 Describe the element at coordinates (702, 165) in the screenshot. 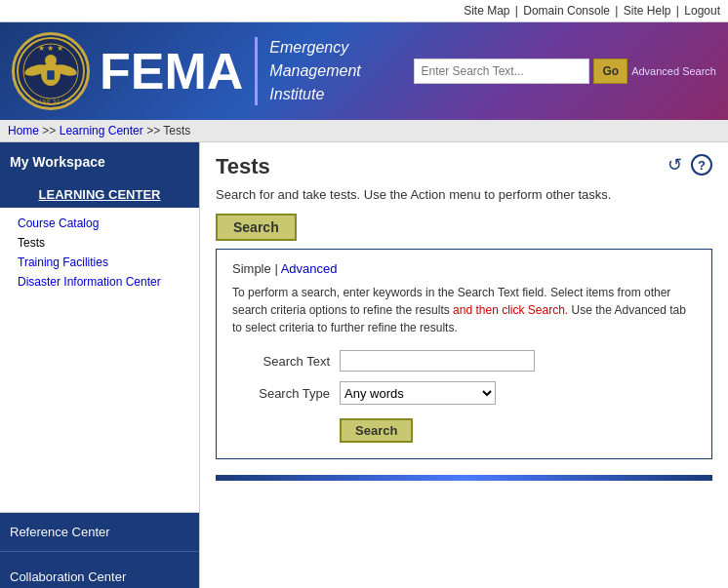

I see `help-icon: ?` at that location.